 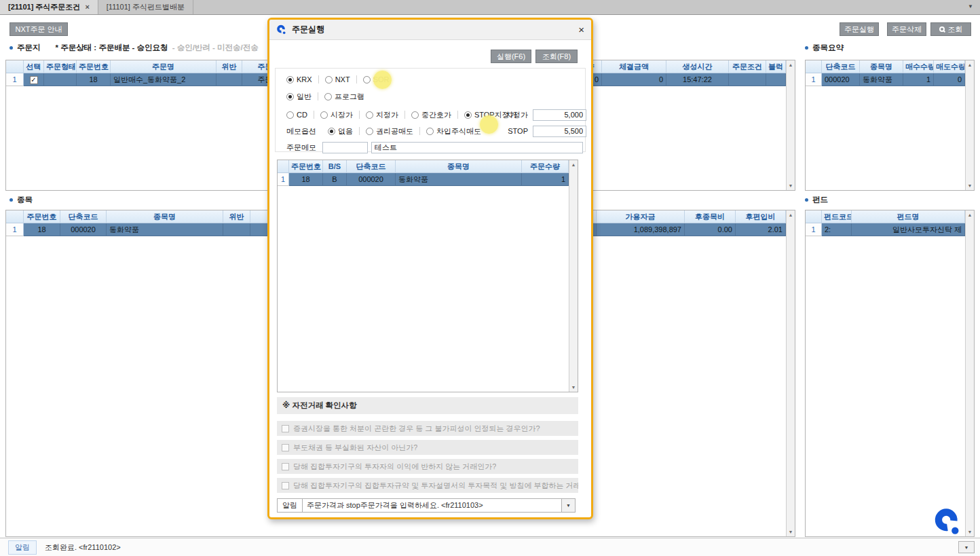 What do you see at coordinates (341, 132) in the screenshot?
I see `radio-none: 없음` at bounding box center [341, 132].